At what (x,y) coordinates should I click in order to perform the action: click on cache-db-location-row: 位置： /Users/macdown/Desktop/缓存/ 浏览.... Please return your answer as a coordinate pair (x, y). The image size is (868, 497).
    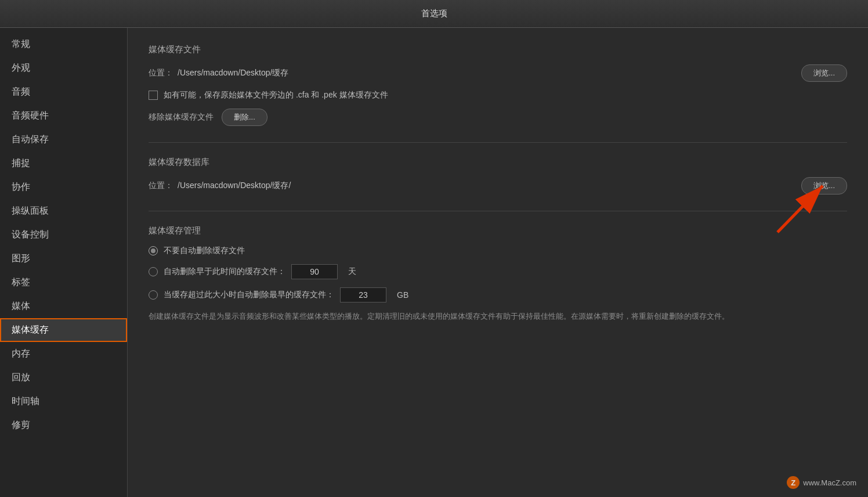
    Looking at the image, I should click on (498, 186).